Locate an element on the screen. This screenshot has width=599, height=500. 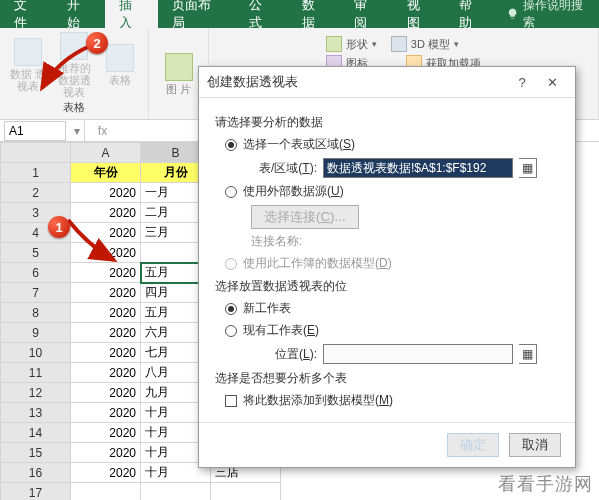
row-header: 9 is located at coordinates (36, 333).